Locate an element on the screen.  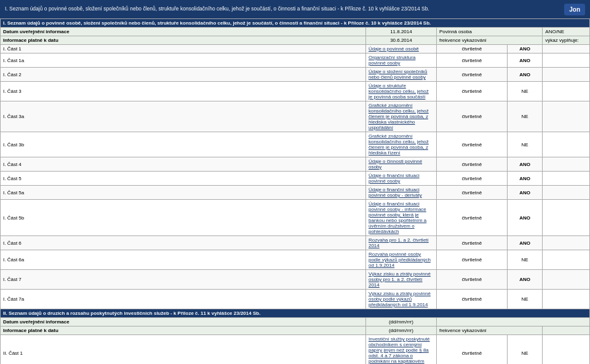
povinnaosoba-label: Povinná osoba is located at coordinates (489, 32).